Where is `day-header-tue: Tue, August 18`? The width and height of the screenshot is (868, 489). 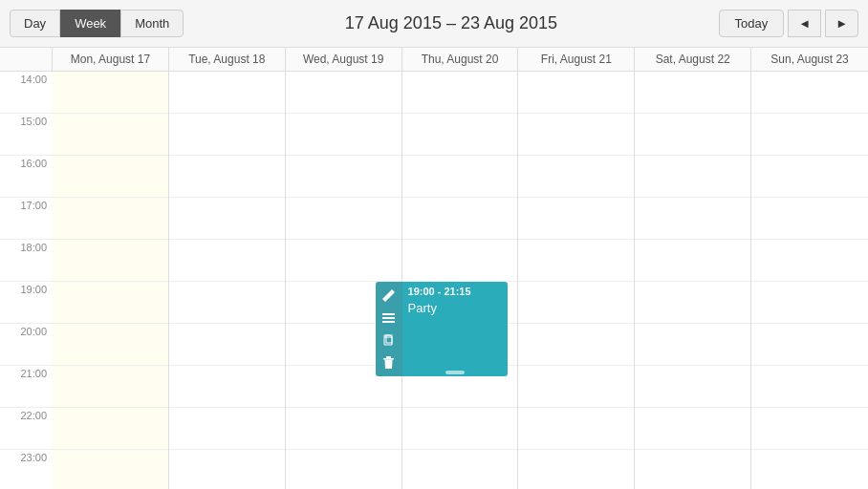
day-header-tue: Tue, August 18 is located at coordinates (228, 59).